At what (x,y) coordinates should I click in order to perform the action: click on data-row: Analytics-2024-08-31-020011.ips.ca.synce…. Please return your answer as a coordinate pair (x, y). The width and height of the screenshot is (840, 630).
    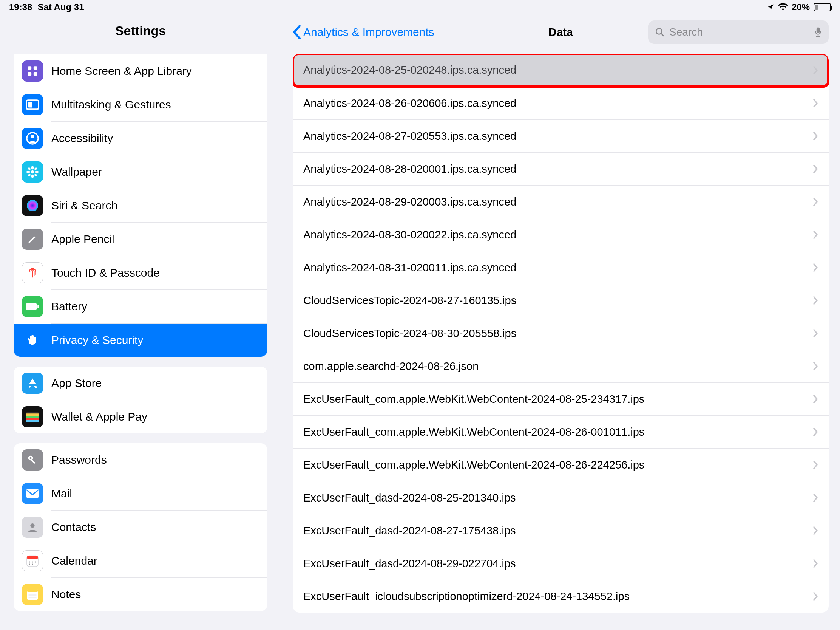
    Looking at the image, I should click on (561, 268).